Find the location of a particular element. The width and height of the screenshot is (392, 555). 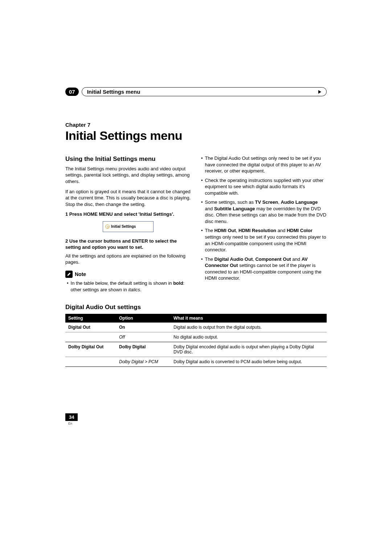

page-footer: 34 En is located at coordinates (72, 419).